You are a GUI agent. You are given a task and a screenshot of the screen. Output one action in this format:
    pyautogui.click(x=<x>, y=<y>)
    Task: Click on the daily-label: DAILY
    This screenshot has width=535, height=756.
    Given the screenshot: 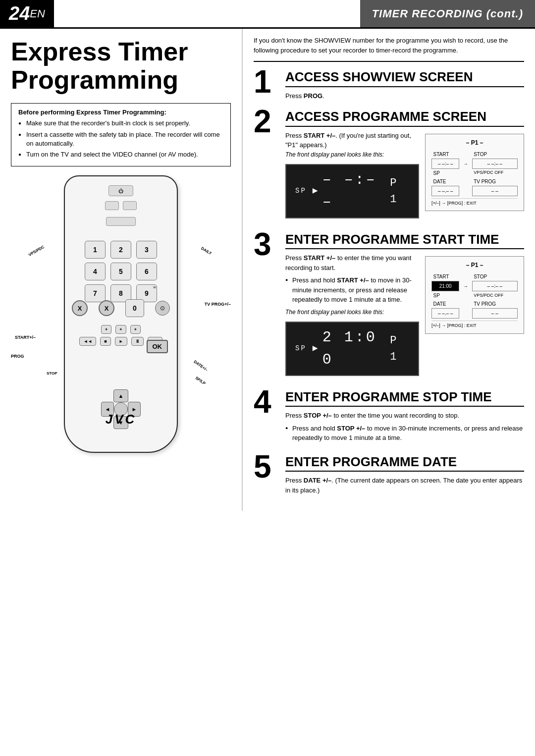 What is the action you would take?
    pyautogui.click(x=206, y=251)
    